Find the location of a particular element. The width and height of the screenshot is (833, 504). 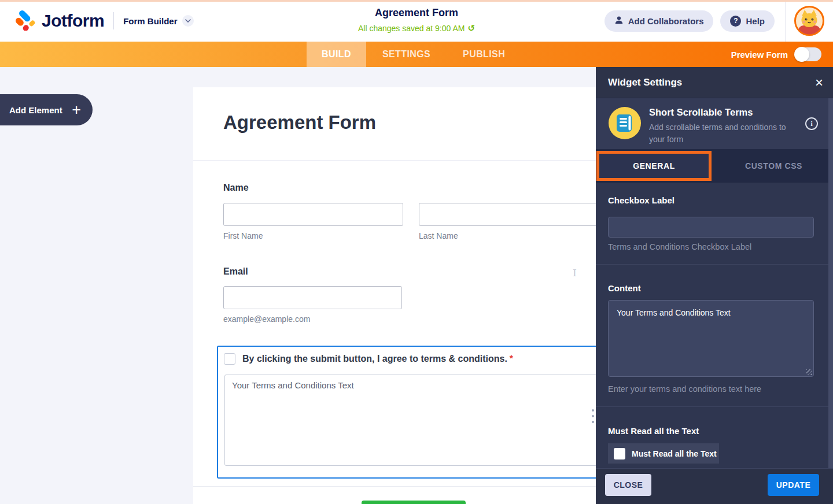

product-name: Form Builder is located at coordinates (150, 21).